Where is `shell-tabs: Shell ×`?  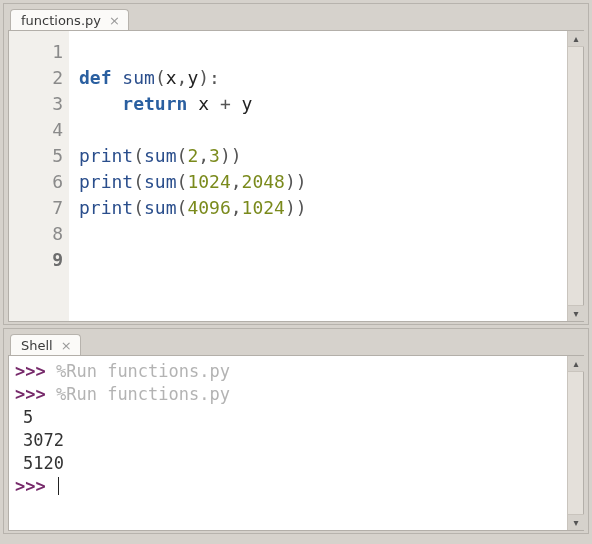 shell-tabs: Shell × is located at coordinates (296, 342).